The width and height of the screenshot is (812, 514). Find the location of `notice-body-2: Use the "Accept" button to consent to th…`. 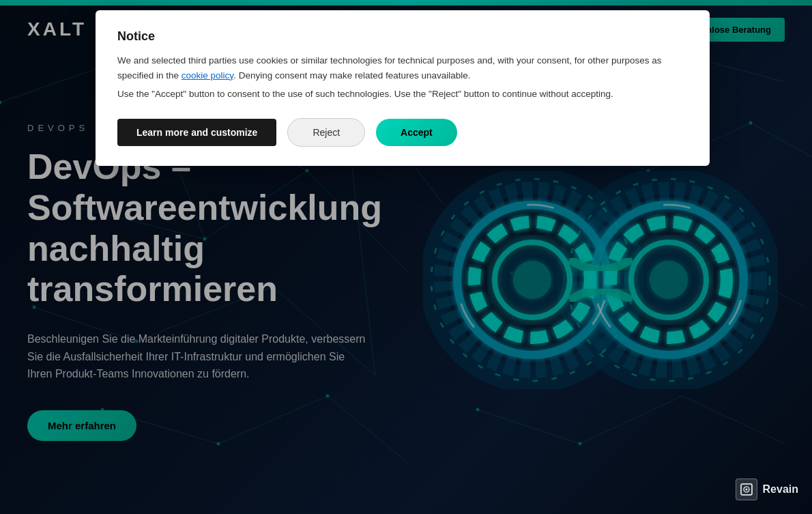

notice-body-2: Use the "Accept" button to consent to th… is located at coordinates (403, 94).